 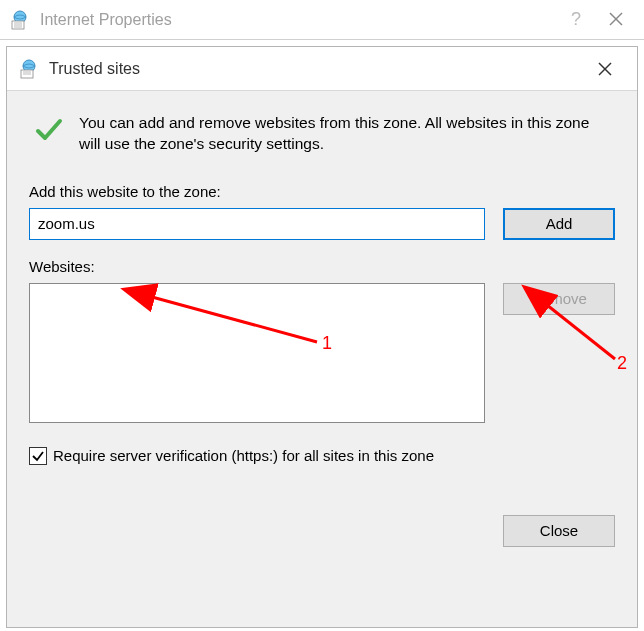 What do you see at coordinates (38, 456) in the screenshot?
I see `require-https-checkbox` at bounding box center [38, 456].